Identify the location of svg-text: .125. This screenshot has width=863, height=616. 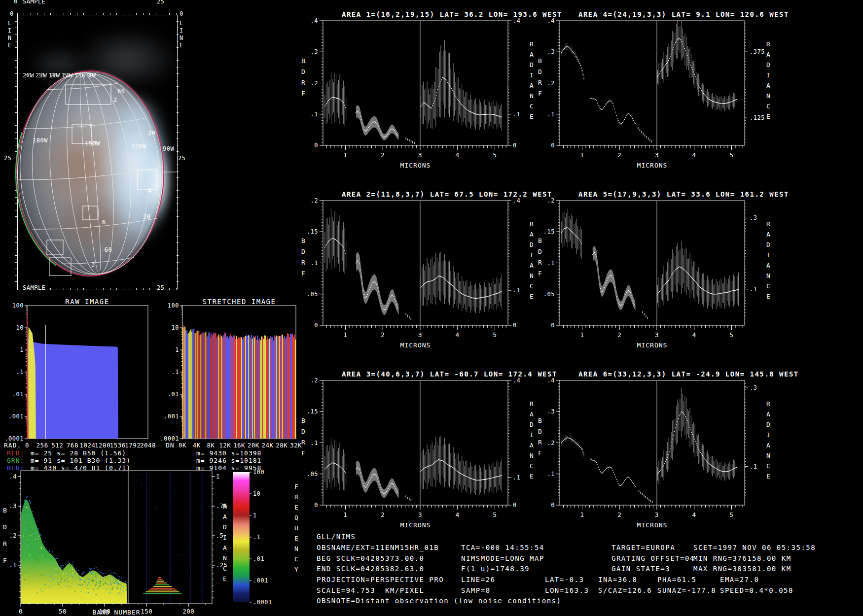
(757, 118).